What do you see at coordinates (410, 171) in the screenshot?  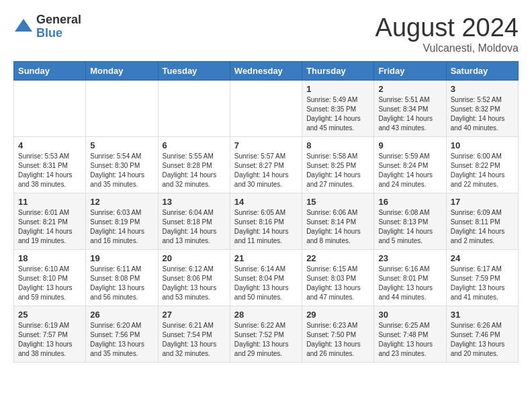 I see `day-info: Sunrise: 5:59 AM Sunset: 8:24 PM Dayligh…` at bounding box center [410, 171].